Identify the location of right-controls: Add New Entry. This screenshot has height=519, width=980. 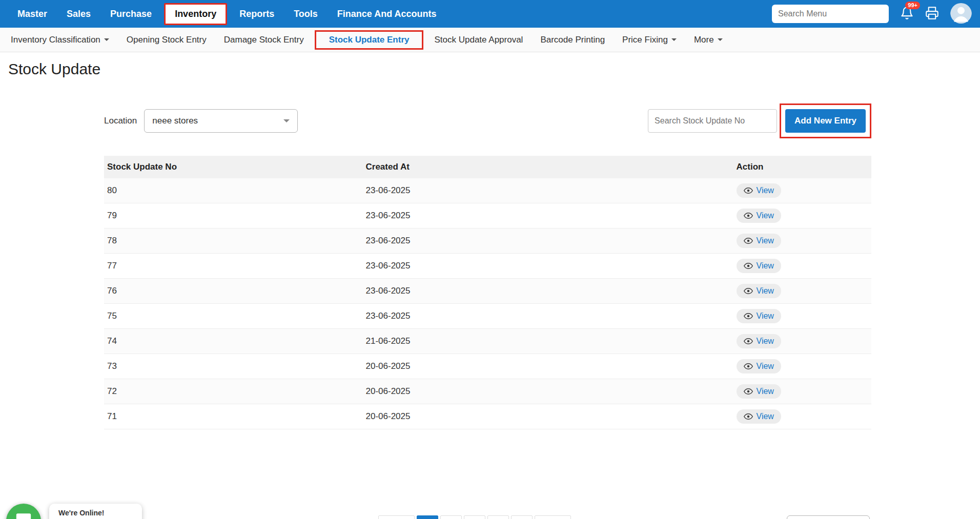
(760, 121).